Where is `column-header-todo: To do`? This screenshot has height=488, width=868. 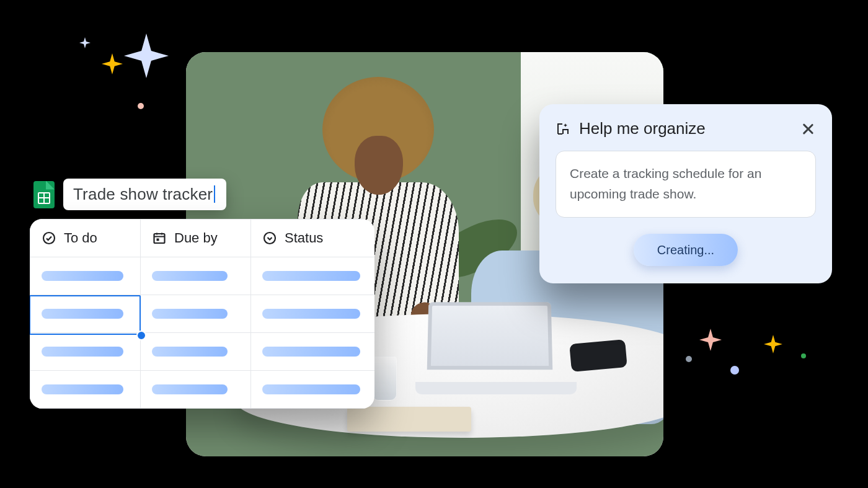
column-header-todo: To do is located at coordinates (86, 238).